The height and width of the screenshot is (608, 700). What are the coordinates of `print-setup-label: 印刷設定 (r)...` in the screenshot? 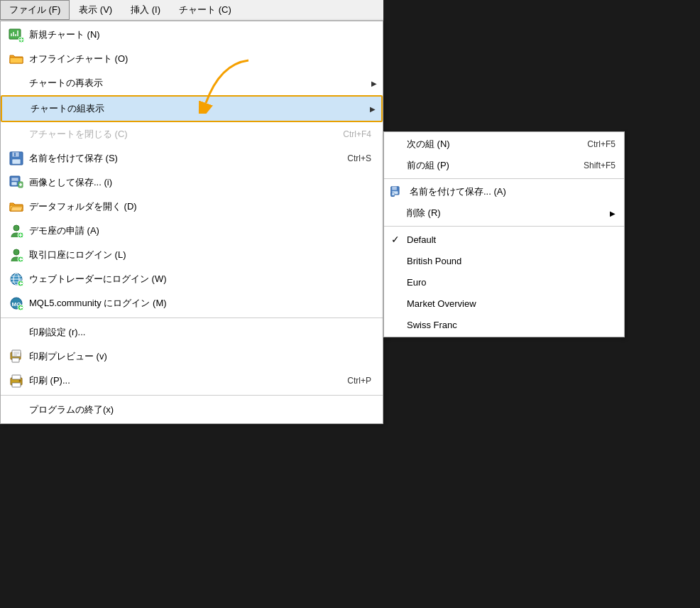 It's located at (203, 332).